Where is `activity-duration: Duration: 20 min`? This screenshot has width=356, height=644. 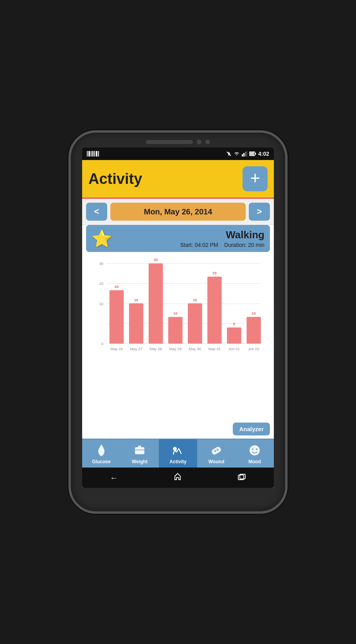 activity-duration: Duration: 20 min is located at coordinates (244, 245).